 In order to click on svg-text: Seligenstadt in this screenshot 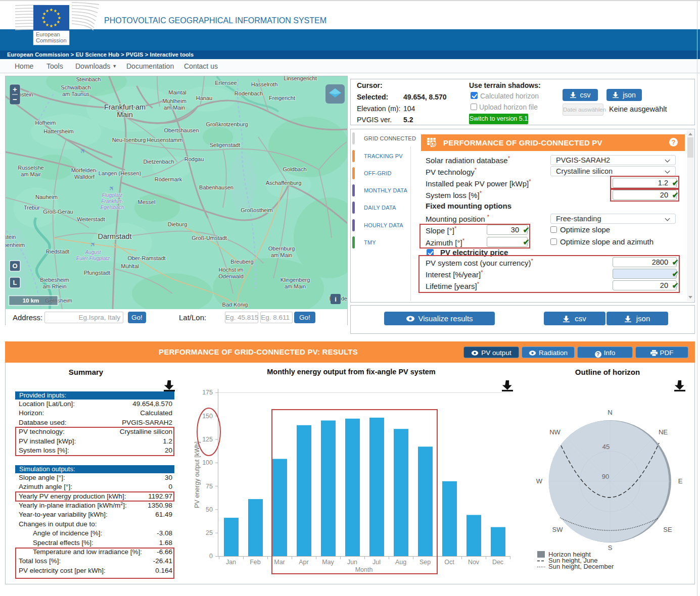, I will do `click(225, 145)`.